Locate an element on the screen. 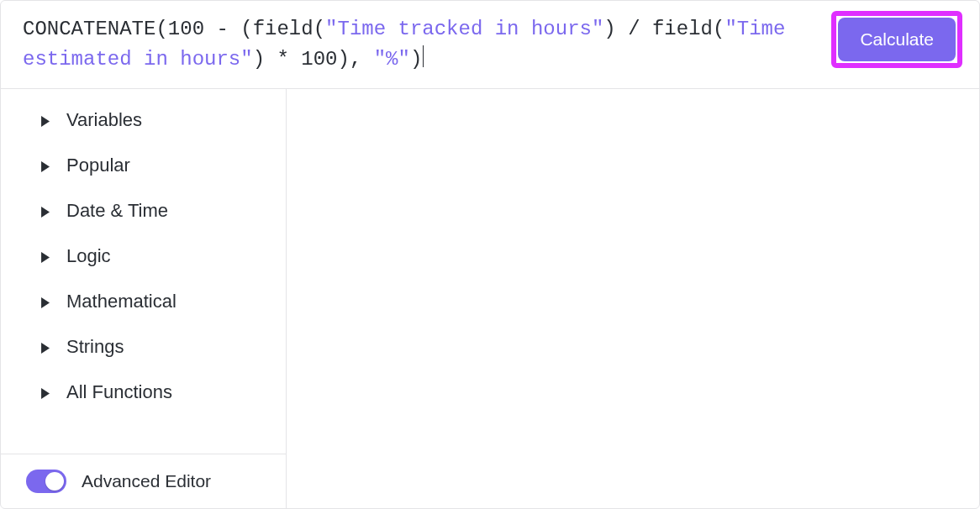 This screenshot has width=980, height=509. category-label: All Functions is located at coordinates (119, 392).